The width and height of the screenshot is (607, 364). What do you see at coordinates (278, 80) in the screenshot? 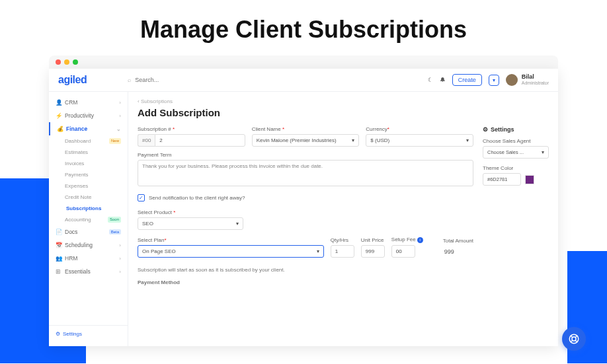
I see `search-input` at bounding box center [278, 80].